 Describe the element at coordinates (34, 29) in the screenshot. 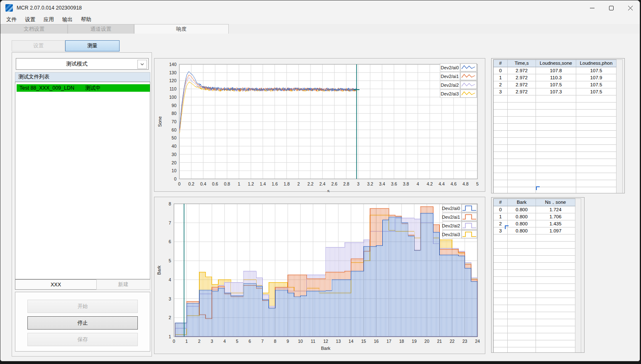

I see `tab-0: 文档设置` at that location.